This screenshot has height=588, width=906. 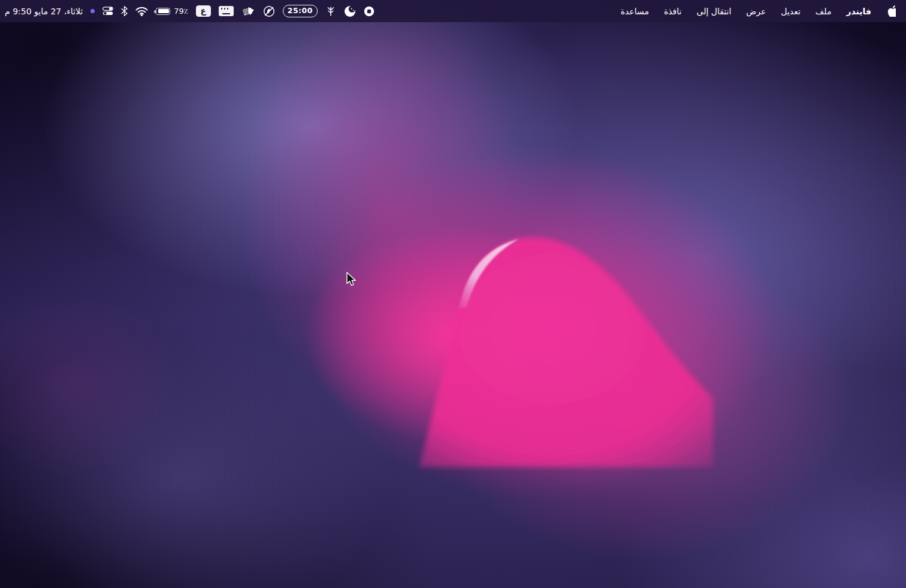 I want to click on battery-nub, so click(x=155, y=12).